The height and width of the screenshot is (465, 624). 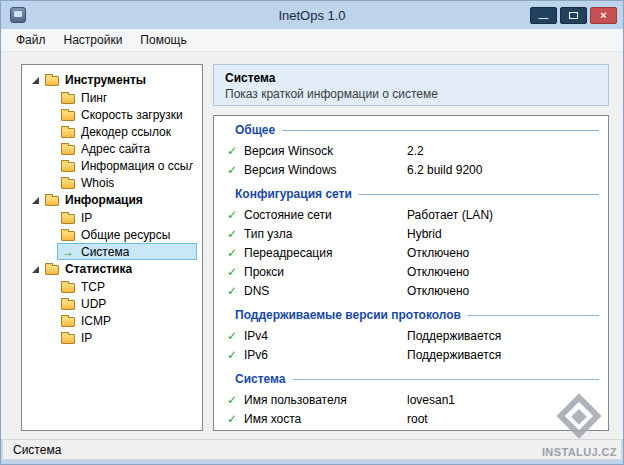 I want to click on tree-item-label: ICMP, so click(x=96, y=321).